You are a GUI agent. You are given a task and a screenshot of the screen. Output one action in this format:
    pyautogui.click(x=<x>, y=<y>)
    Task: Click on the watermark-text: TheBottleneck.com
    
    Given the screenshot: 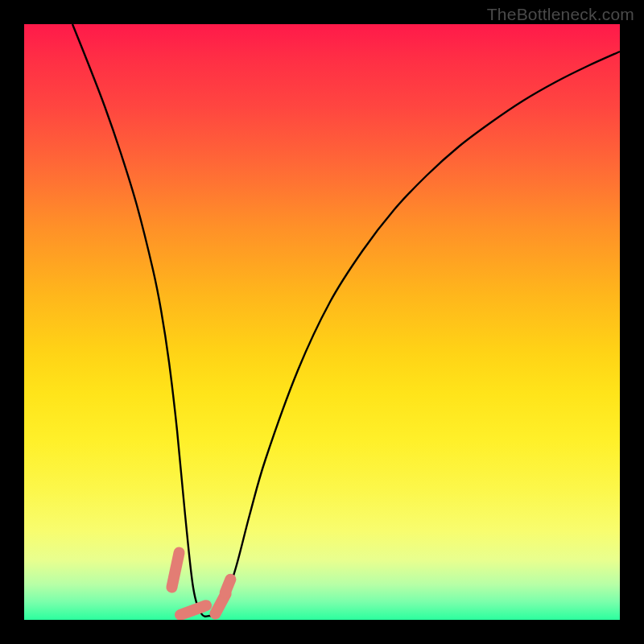 What is the action you would take?
    pyautogui.click(x=560, y=14)
    